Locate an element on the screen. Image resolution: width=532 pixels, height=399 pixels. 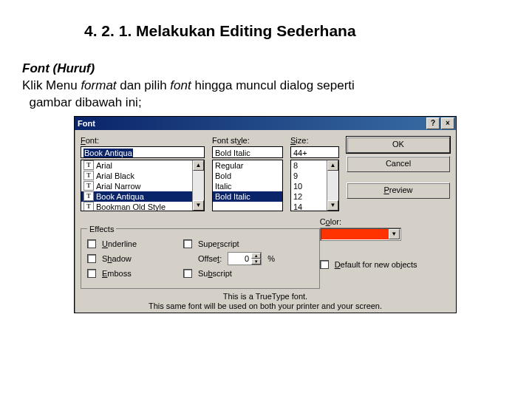
style-list-item: Bold is located at coordinates (248, 176).